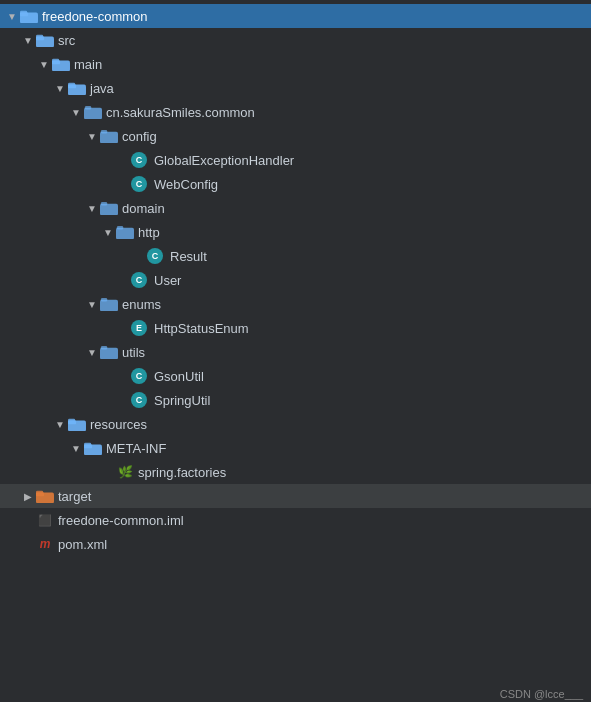 This screenshot has width=591, height=702. Describe the element at coordinates (296, 232) in the screenshot. I see `tree-item-http: http` at that location.